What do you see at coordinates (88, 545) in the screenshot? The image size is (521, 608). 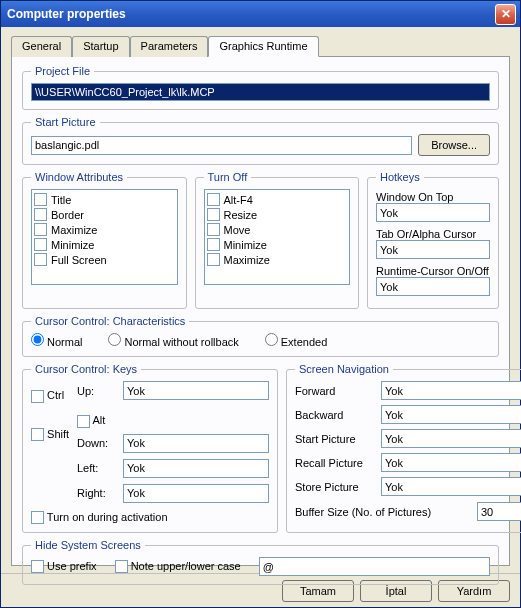 I see `hide-system-legend: Hide System Screens` at bounding box center [88, 545].